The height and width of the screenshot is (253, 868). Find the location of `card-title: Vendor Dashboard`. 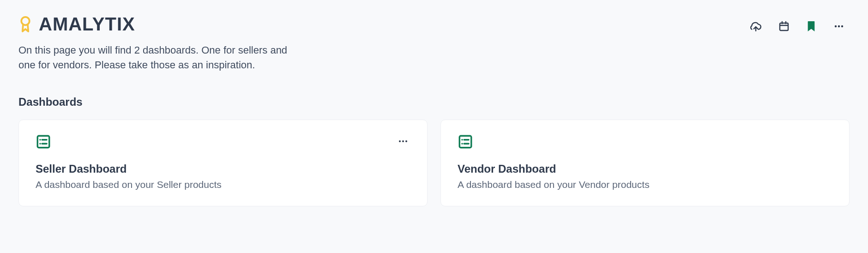

card-title: Vendor Dashboard is located at coordinates (645, 169).